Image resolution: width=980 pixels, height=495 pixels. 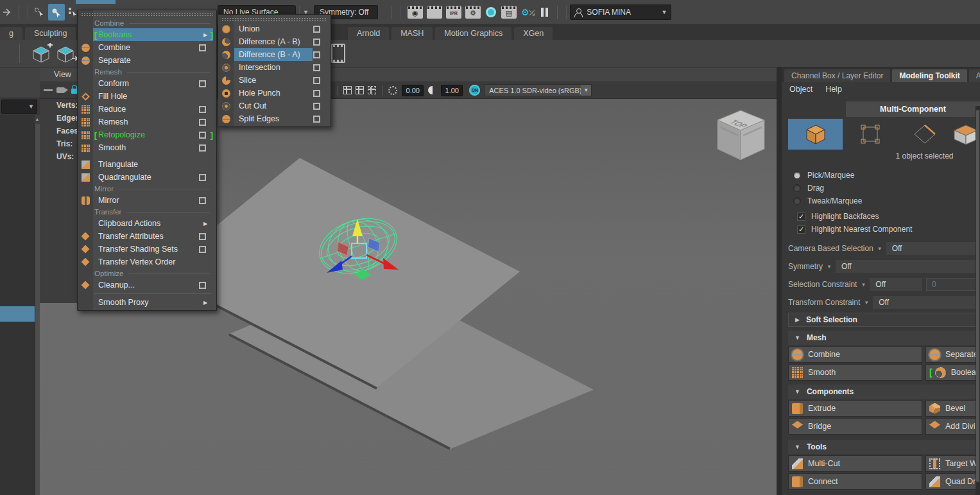 I want to click on outliner-filter-dropdown: ▼, so click(x=19, y=107).